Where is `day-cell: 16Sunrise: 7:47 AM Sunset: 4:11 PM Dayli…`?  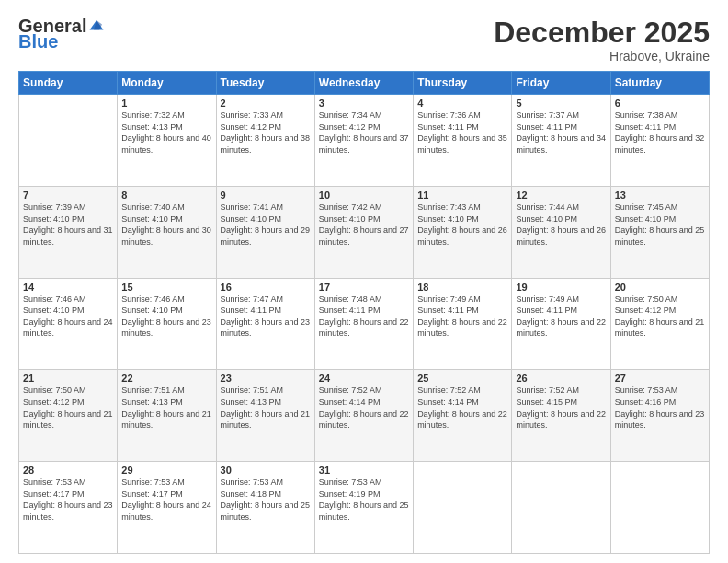 day-cell: 16Sunrise: 7:47 AM Sunset: 4:11 PM Dayli… is located at coordinates (265, 324).